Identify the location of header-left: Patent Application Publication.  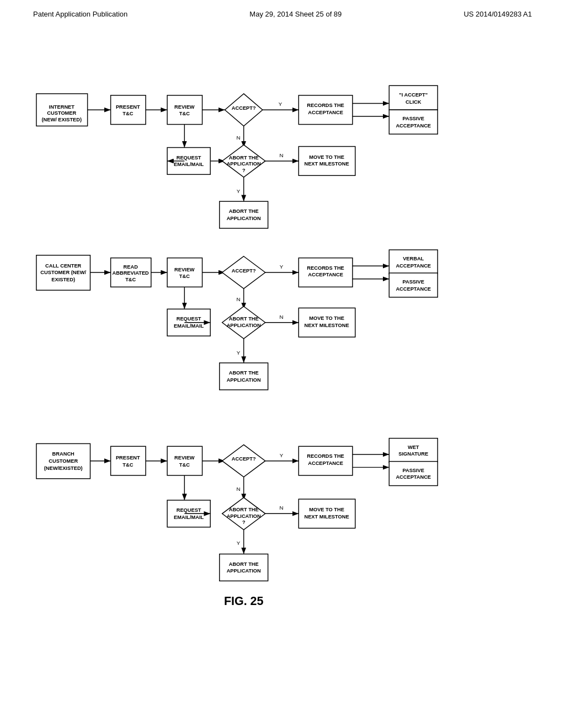
(81, 14).